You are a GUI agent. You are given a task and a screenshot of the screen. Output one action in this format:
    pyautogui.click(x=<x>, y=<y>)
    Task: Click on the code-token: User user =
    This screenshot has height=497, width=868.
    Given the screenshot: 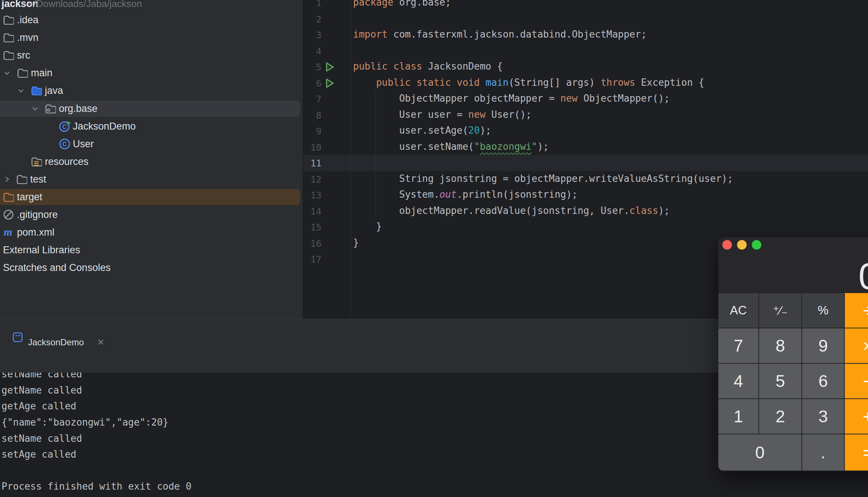 What is the action you would take?
    pyautogui.click(x=410, y=114)
    